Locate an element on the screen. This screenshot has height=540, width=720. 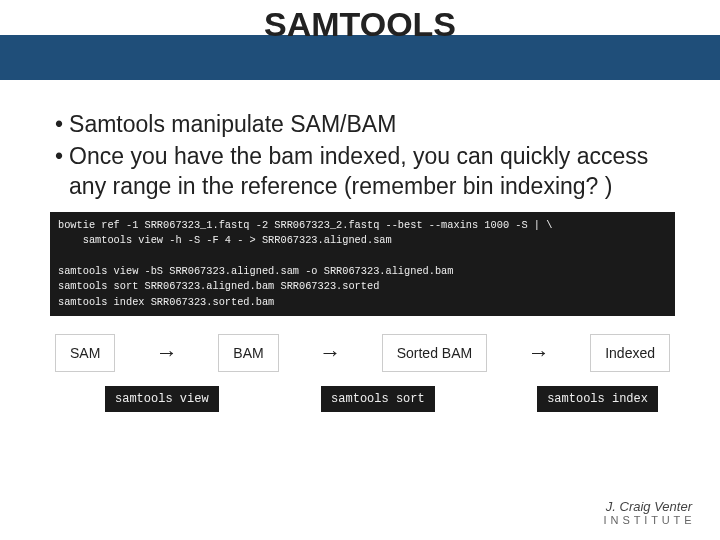
bullet-text: Once you have the bam indexed, you can q… is located at coordinates (370, 172).